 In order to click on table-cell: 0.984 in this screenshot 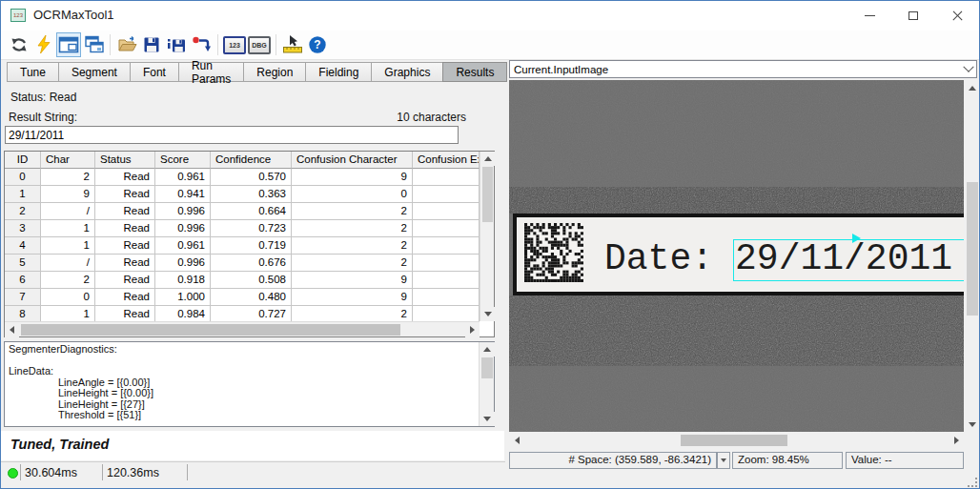, I will do `click(183, 314)`.